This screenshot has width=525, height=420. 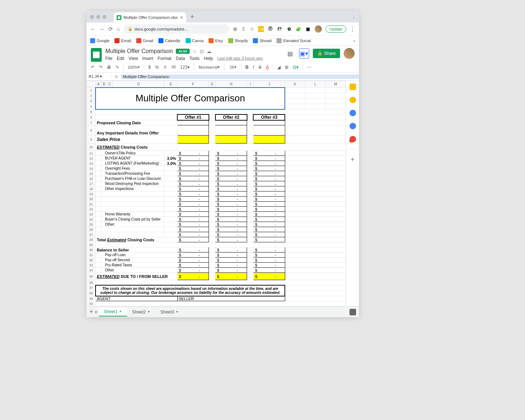 What do you see at coordinates (336, 29) in the screenshot?
I see `update-button: Update` at bounding box center [336, 29].